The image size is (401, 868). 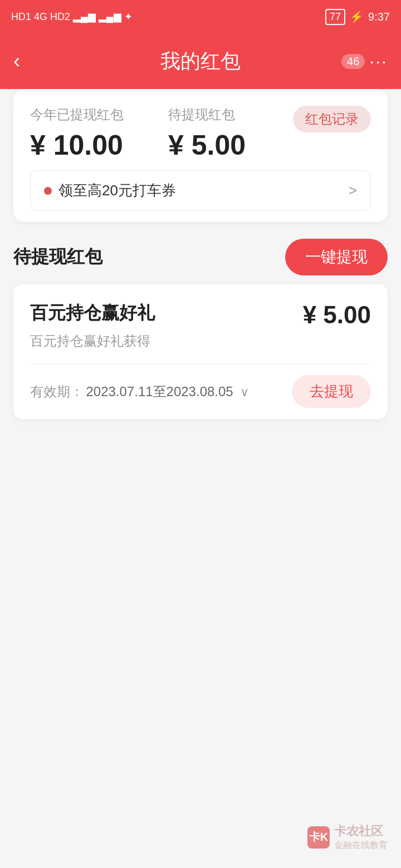 I want to click on pending-label: 待提现红包, so click(x=207, y=115).